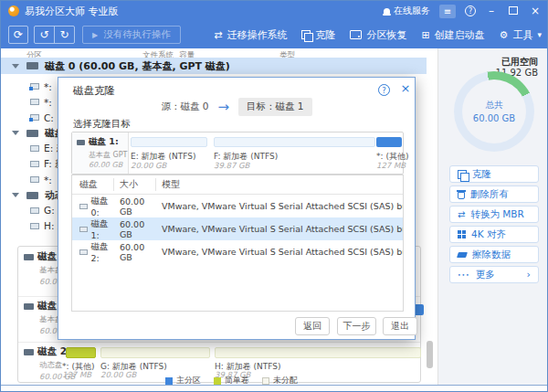 Image resolution: width=548 pixels, height=392 pixels. I want to click on back-button: 返回, so click(312, 326).